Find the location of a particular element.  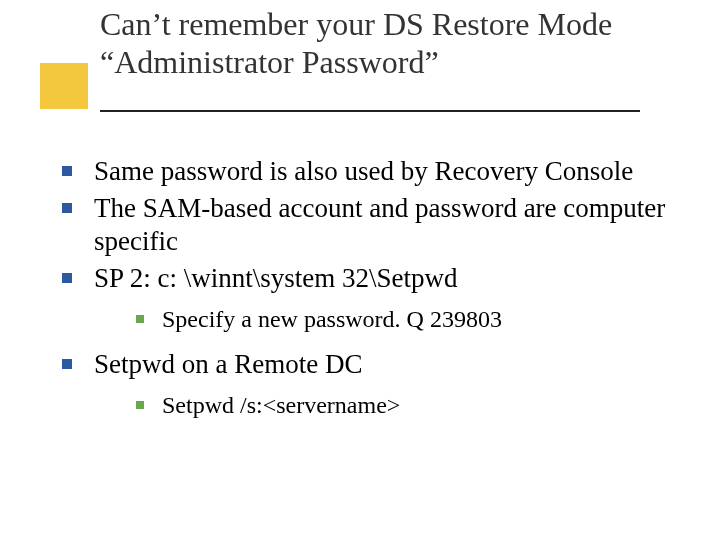

bullet-item: Setpwd on a Remote DC Setpwd /s:<servern… is located at coordinates (363, 384).